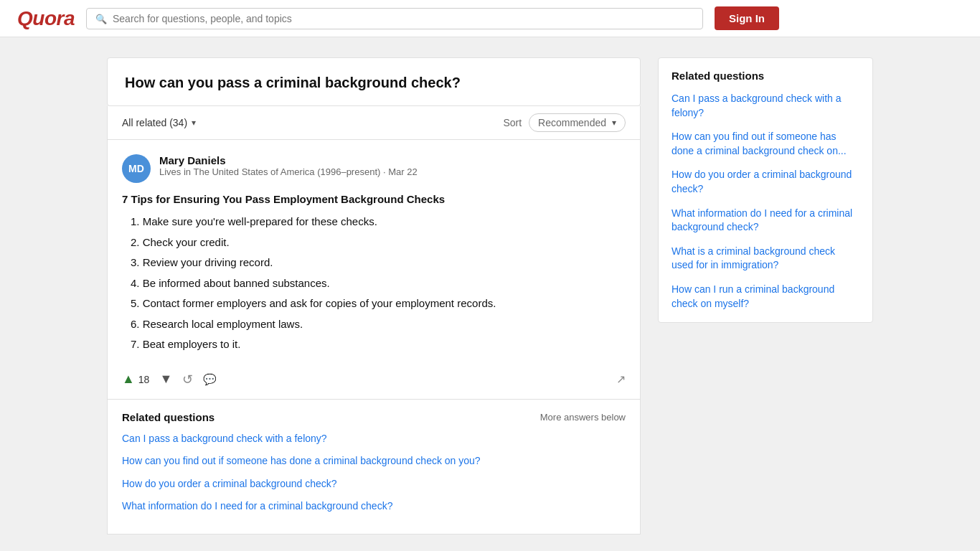 The image size is (980, 551). Describe the element at coordinates (403, 19) in the screenshot. I see `search-input` at that location.